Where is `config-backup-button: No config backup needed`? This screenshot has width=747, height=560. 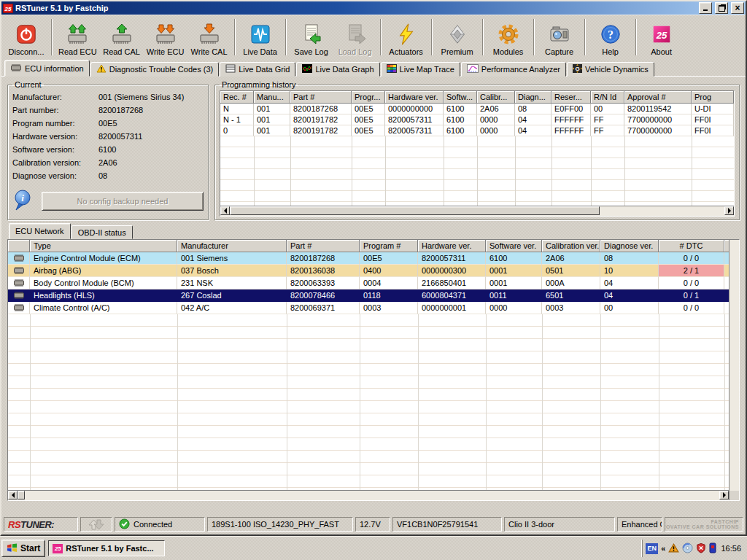
config-backup-button: No config backup needed is located at coordinates (123, 201).